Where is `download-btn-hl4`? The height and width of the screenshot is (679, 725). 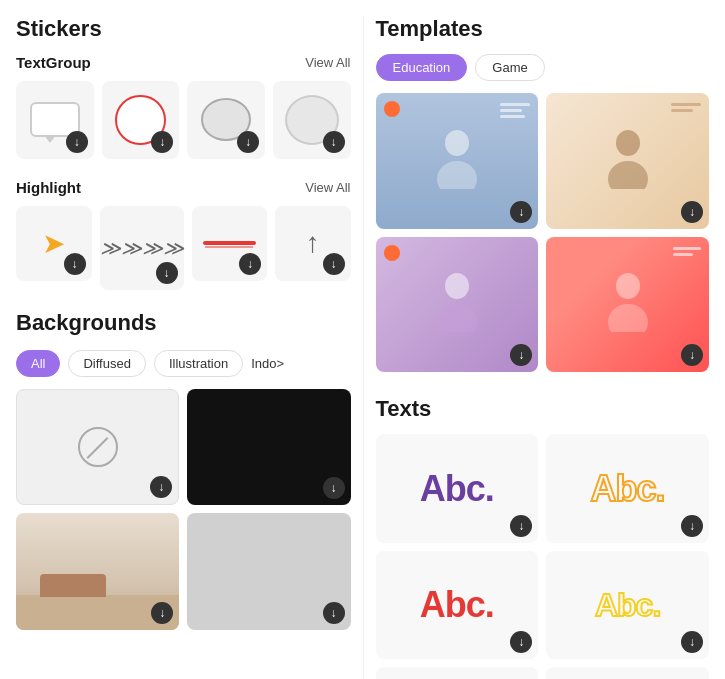 download-btn-hl4 is located at coordinates (334, 264).